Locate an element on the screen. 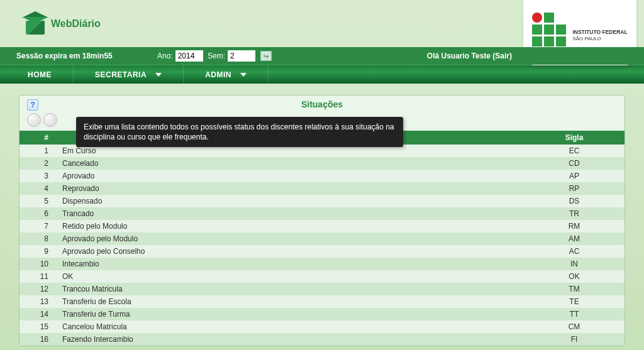 The image size is (644, 350). cell-sigla: FI is located at coordinates (574, 339).